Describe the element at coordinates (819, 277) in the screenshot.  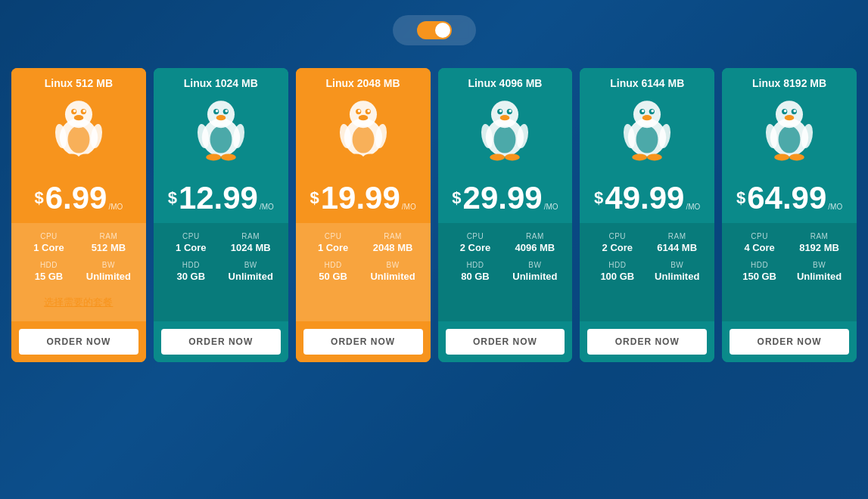
I see `bw-value-linux-8192: Unlimited` at that location.